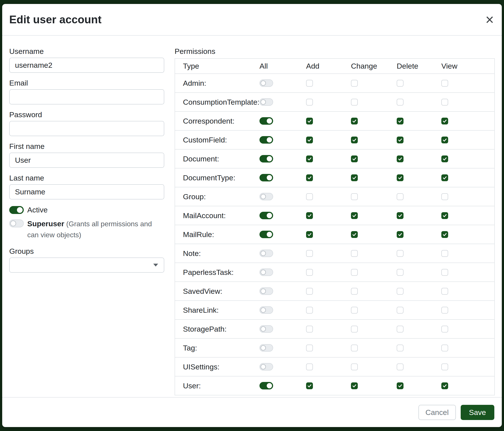 The height and width of the screenshot is (431, 504). What do you see at coordinates (335, 197) in the screenshot?
I see `permission-row: Group:` at bounding box center [335, 197].